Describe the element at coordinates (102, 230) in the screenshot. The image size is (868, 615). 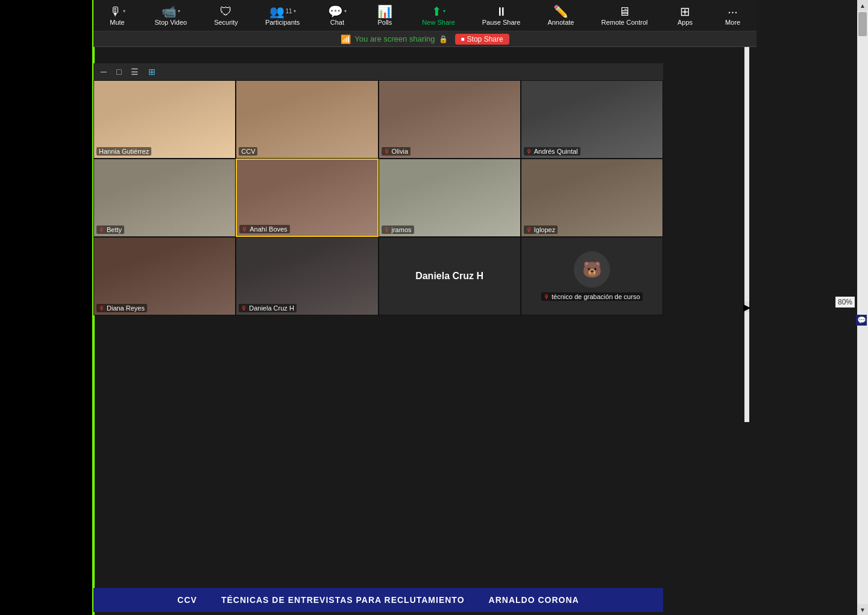
I see `betty-mute-icon: 🎙` at that location.